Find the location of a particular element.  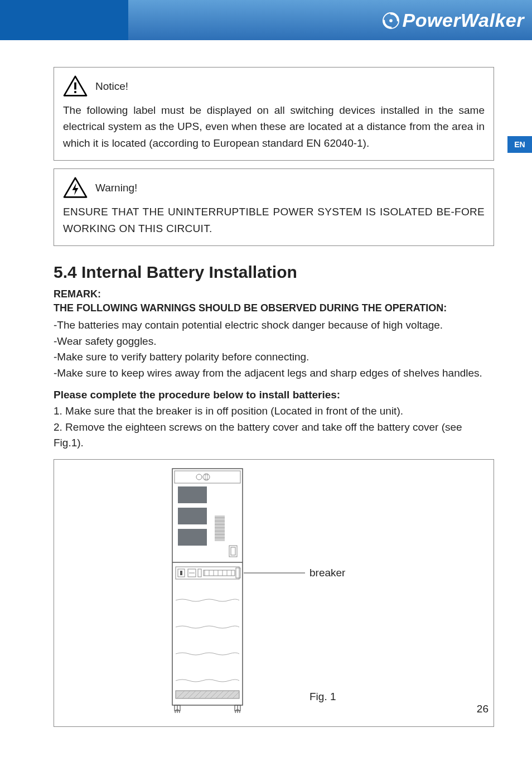

notice-title: Notice! is located at coordinates (112, 86).